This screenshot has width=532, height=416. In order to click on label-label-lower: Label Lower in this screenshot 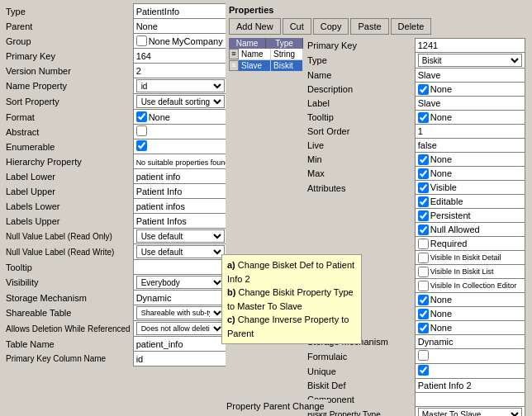, I will do `click(68, 177)`.